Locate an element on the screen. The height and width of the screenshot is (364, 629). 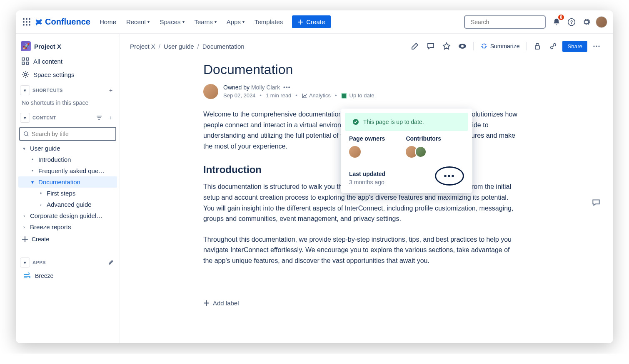
contributor-avatar is located at coordinates (421, 152).